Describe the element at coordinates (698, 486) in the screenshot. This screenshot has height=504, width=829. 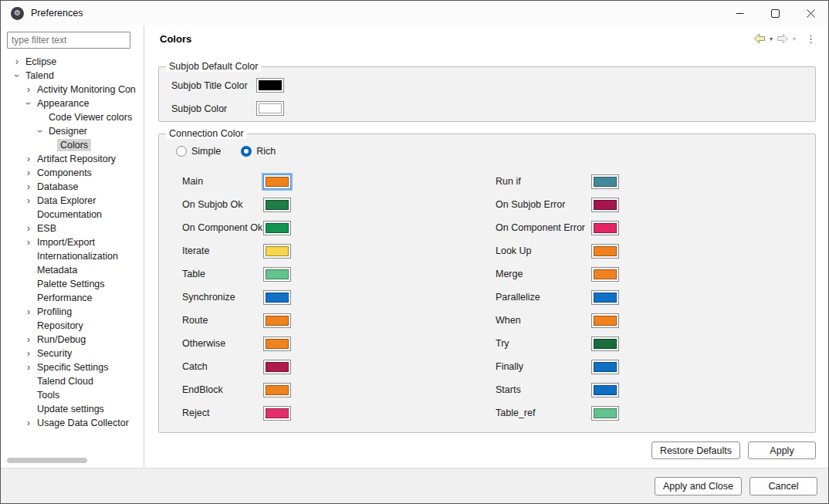
I see `apply-and-close-button: Apply and Close` at that location.